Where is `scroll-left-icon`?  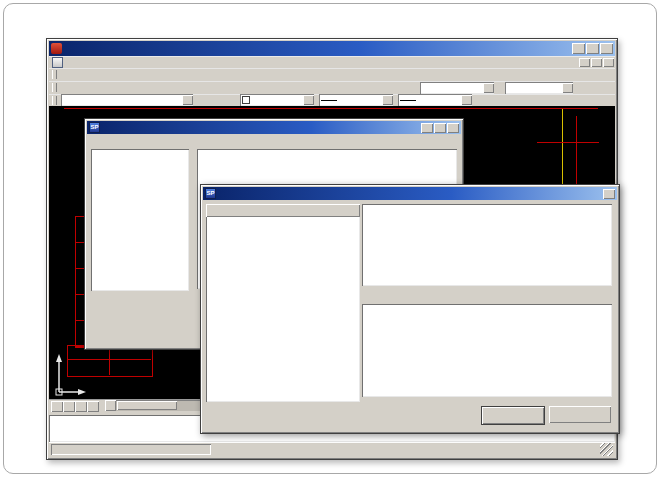 scroll-left-icon is located at coordinates (110, 406).